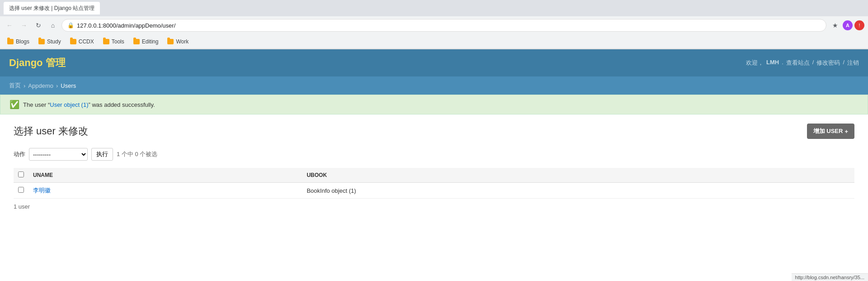  Describe the element at coordinates (68, 86) in the screenshot. I see `breadcrumb-current: Users` at that location.